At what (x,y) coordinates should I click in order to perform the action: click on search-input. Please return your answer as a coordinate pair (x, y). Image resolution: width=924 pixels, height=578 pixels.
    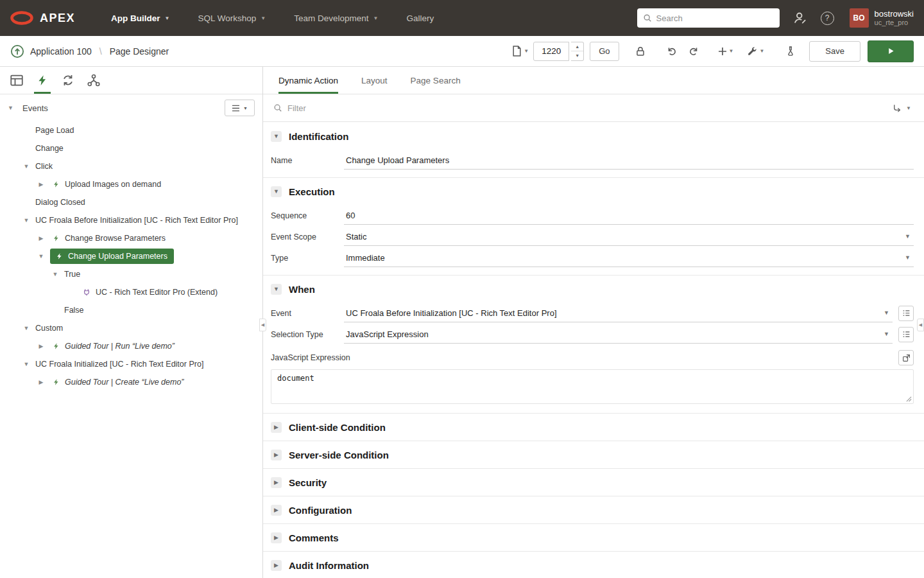
    Looking at the image, I should click on (715, 18).